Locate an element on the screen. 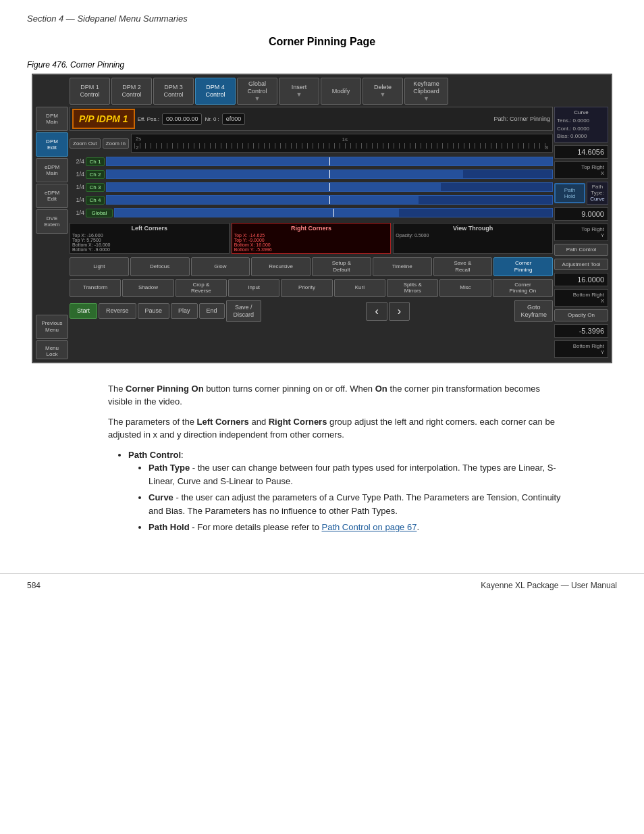  channel-row-3: 1/4 Ch 3 is located at coordinates (311, 187).